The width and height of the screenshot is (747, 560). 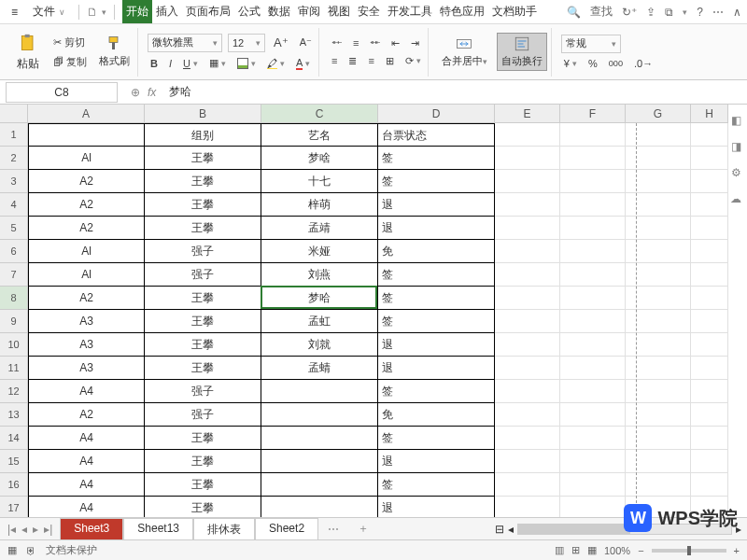 I want to click on zoom-out-icon: −, so click(x=641, y=551).